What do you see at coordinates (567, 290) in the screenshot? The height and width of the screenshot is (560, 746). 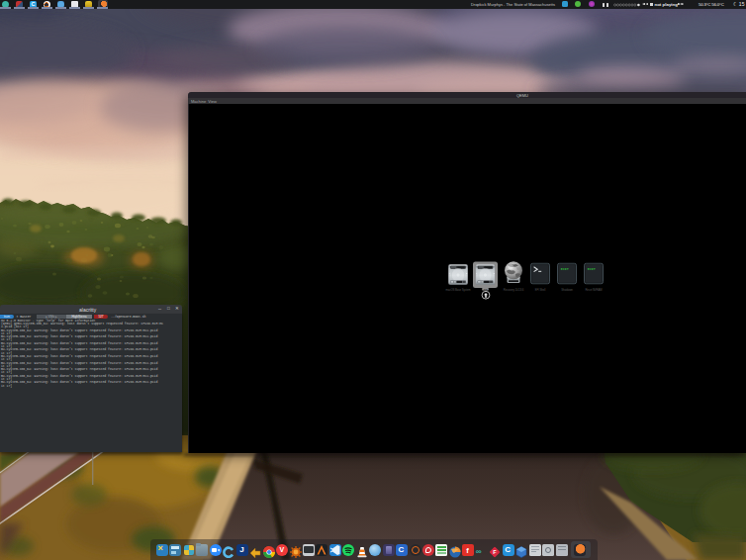 I see `svg-text: Shutdown` at bounding box center [567, 290].